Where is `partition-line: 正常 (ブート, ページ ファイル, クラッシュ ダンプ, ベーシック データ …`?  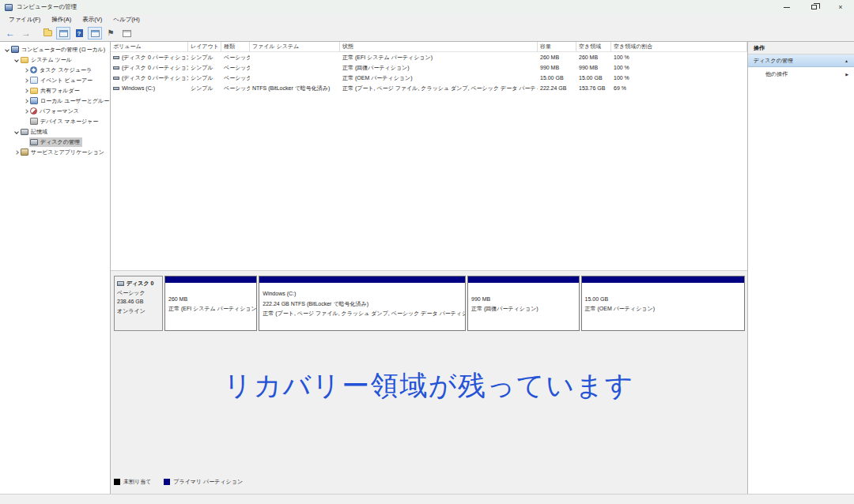 partition-line: 正常 (ブート, ページ ファイル, クラッシュ ダンプ, ベーシック データ … is located at coordinates (362, 314).